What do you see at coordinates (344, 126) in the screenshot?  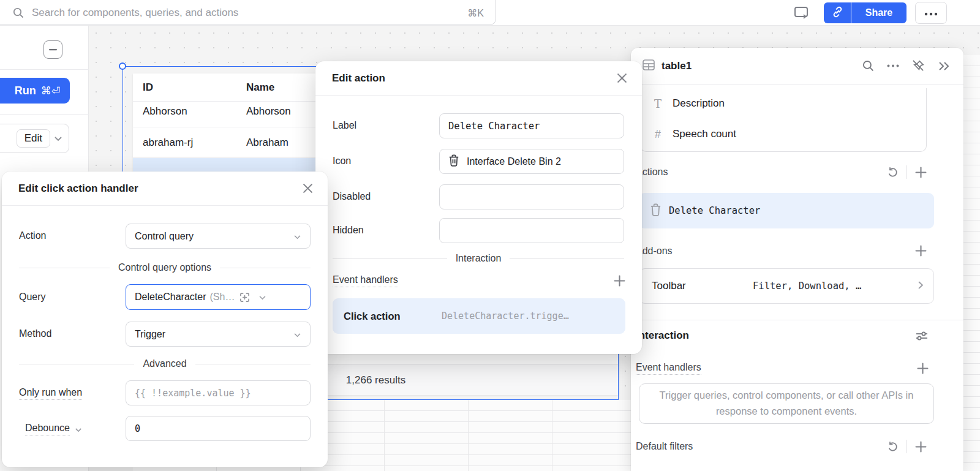 I see `label-field-label: Label` at bounding box center [344, 126].